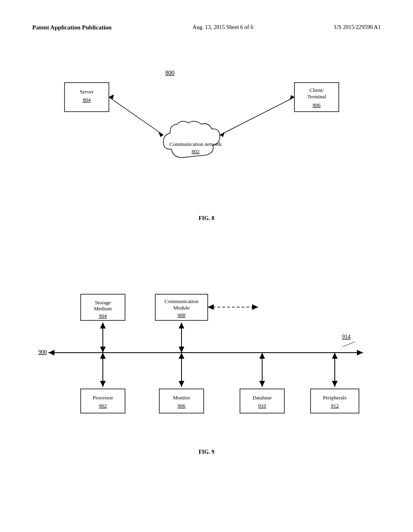 The image size is (413, 532). What do you see at coordinates (181, 350) in the screenshot?
I see `comm-down-arrow` at bounding box center [181, 350].